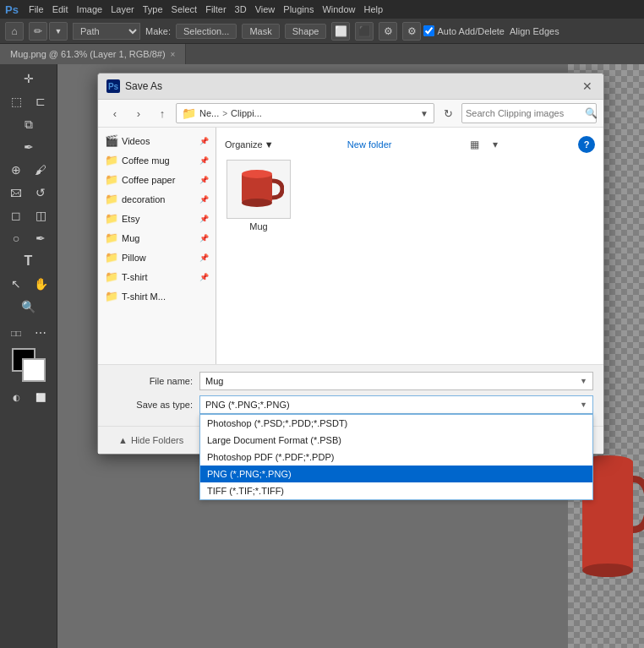 This screenshot has height=648, width=644. Describe the element at coordinates (216, 9) in the screenshot. I see `menu-filter: Filter` at that location.